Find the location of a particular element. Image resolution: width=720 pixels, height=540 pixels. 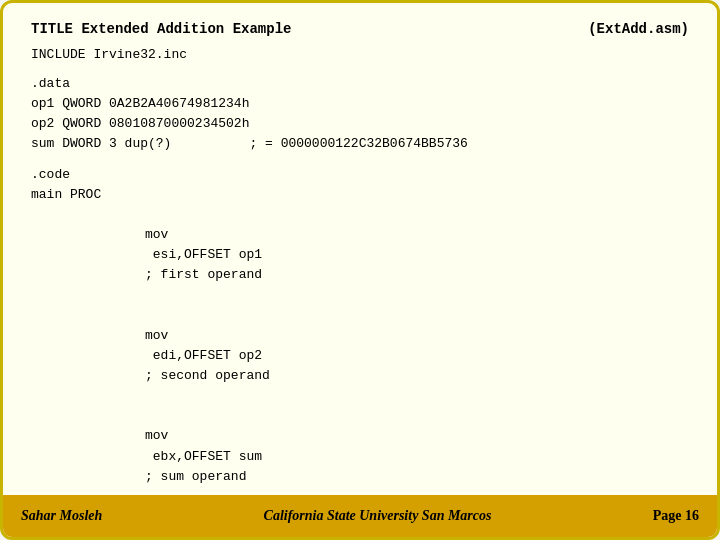

data-section: .data op1 QWORD 0A2B2A40674981234h op2 Q… is located at coordinates (360, 114).